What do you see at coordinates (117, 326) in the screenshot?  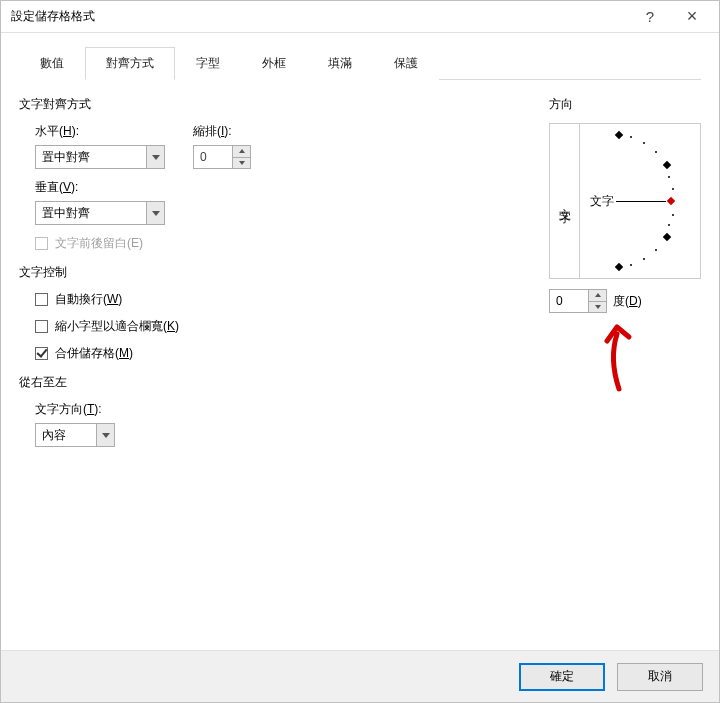 I see `label-shrink-to-fit: 縮小字型以適合欄寬(K)` at bounding box center [117, 326].